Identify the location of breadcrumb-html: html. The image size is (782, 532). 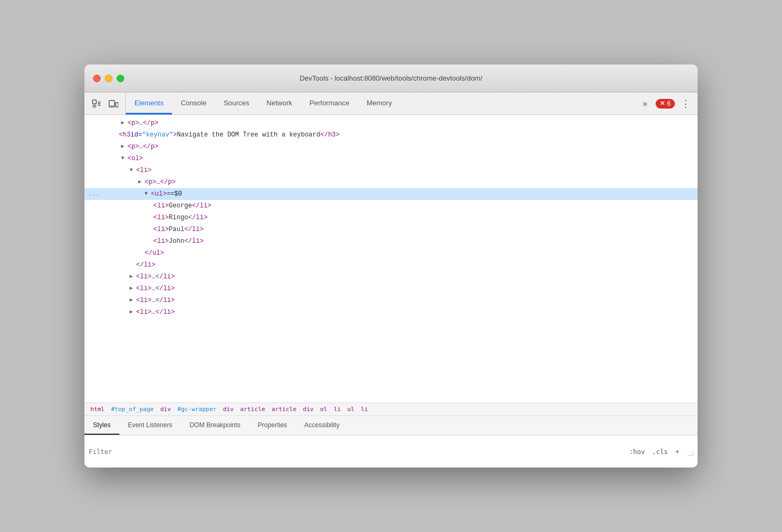
(98, 409).